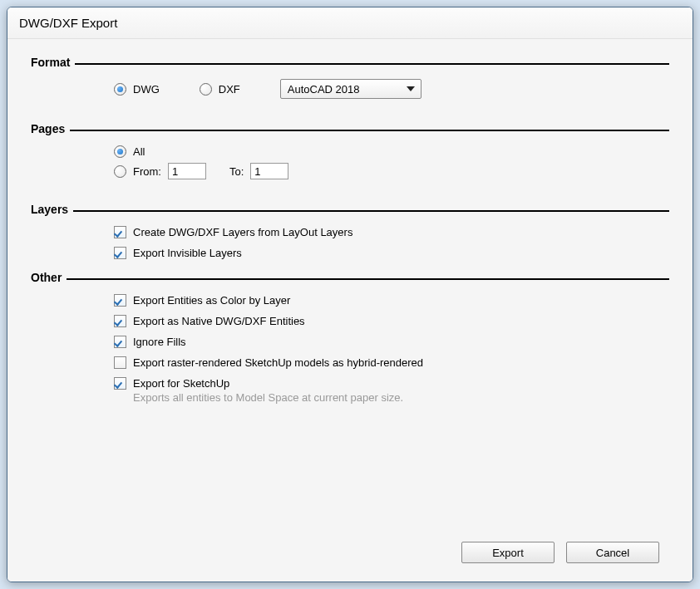 The height and width of the screenshot is (589, 700). I want to click on section-header: Other, so click(350, 277).